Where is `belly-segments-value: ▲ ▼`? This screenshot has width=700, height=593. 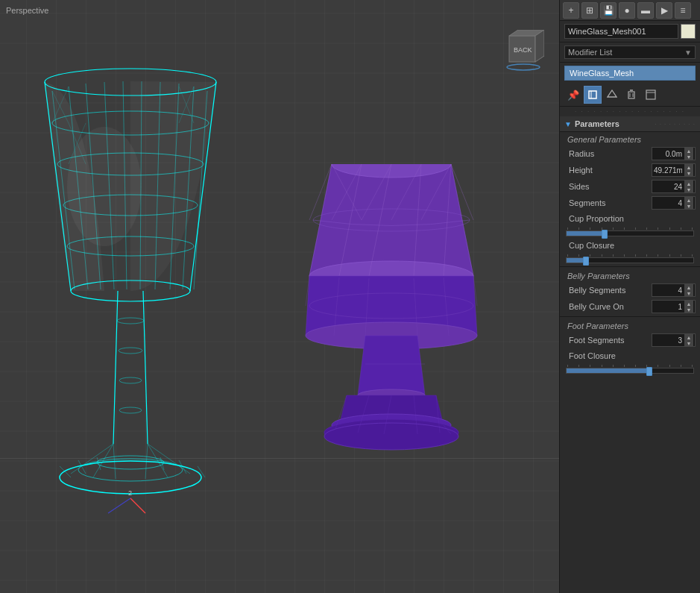
belly-segments-value: ▲ ▼ is located at coordinates (674, 290).